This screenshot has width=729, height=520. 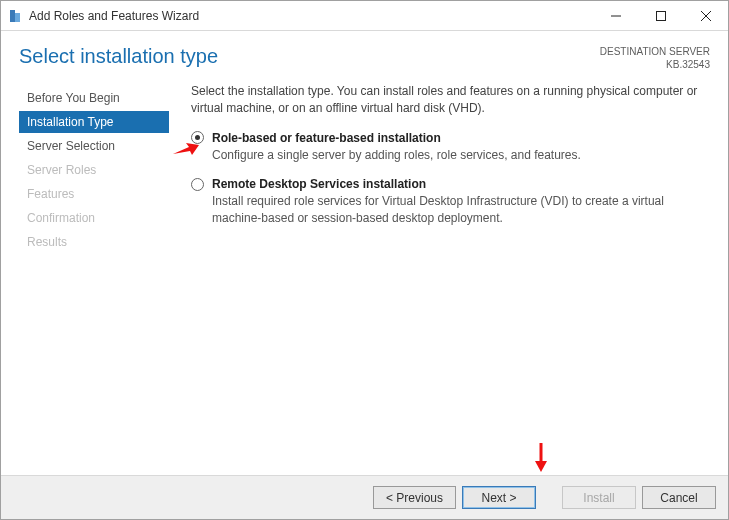 What do you see at coordinates (450, 202) in the screenshot?
I see `option-remote-desktop: Remote Desktop Services installation Ins…` at bounding box center [450, 202].